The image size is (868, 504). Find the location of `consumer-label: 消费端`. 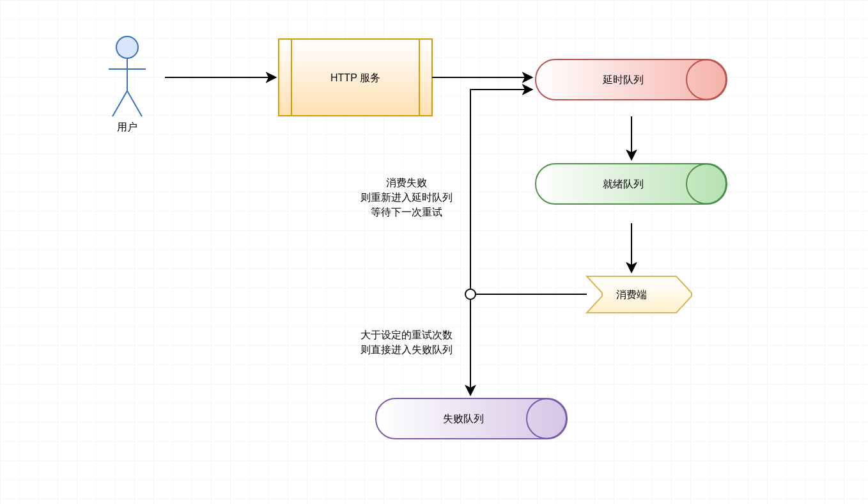

consumer-label: 消费端 is located at coordinates (632, 294).